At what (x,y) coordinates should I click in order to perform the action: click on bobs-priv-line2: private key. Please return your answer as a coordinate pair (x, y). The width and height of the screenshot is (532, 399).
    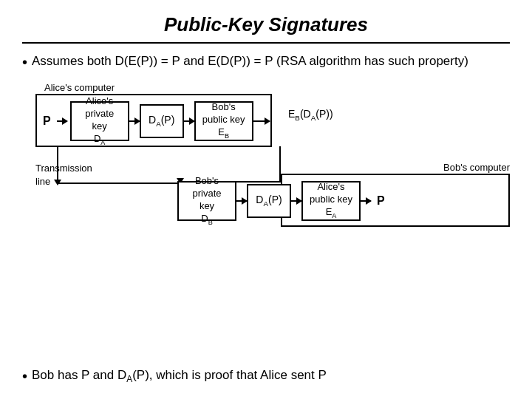
    Looking at the image, I should click on (207, 200).